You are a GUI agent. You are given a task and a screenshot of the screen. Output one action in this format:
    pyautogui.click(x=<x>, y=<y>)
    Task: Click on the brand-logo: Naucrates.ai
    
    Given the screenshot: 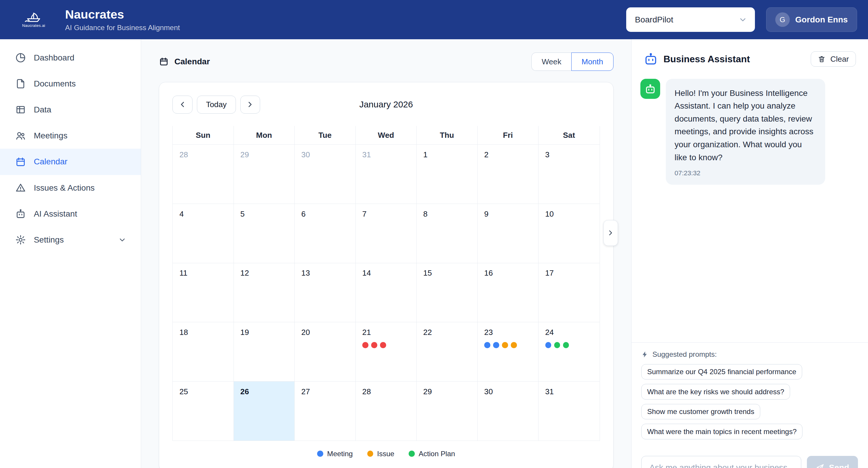 What is the action you would take?
    pyautogui.click(x=34, y=20)
    